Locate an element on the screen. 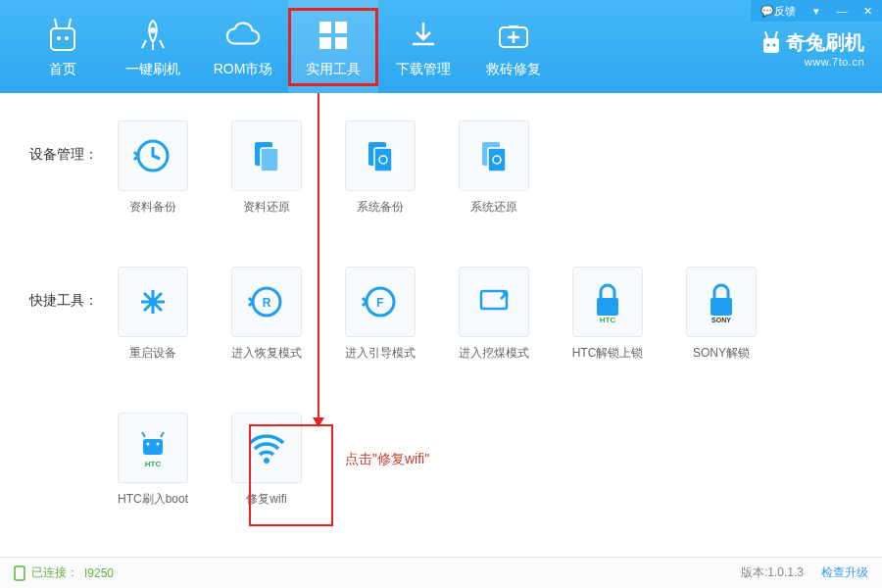 The width and height of the screenshot is (882, 588). tile-label: 系统备份 is located at coordinates (380, 208).